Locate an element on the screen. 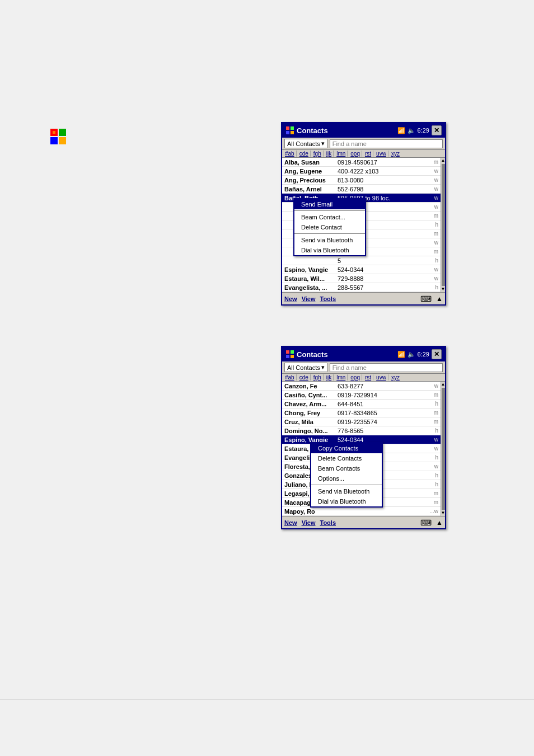 The height and width of the screenshot is (756, 534). close-button-p2: ✕ is located at coordinates (437, 354).